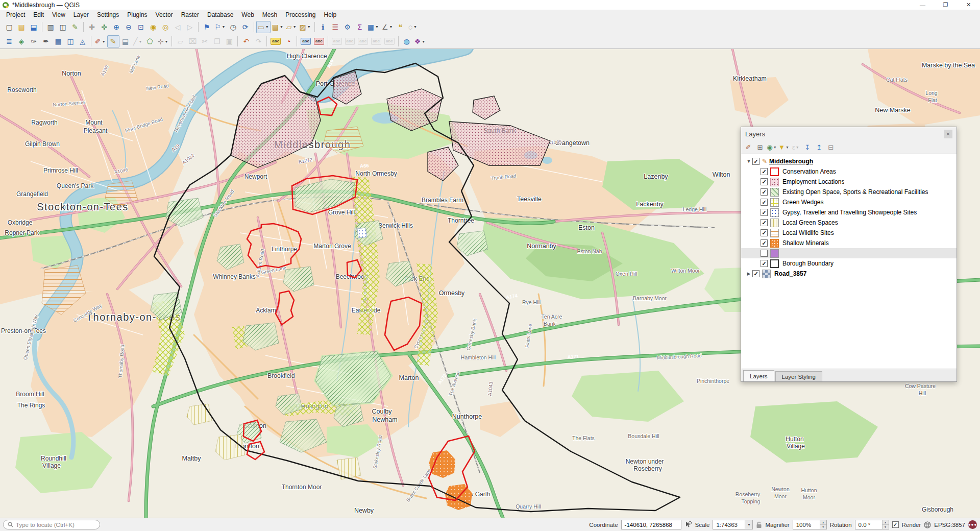 This screenshot has width=980, height=531. Describe the element at coordinates (319, 41) in the screenshot. I see `diagram-options-icon: abc` at that location.